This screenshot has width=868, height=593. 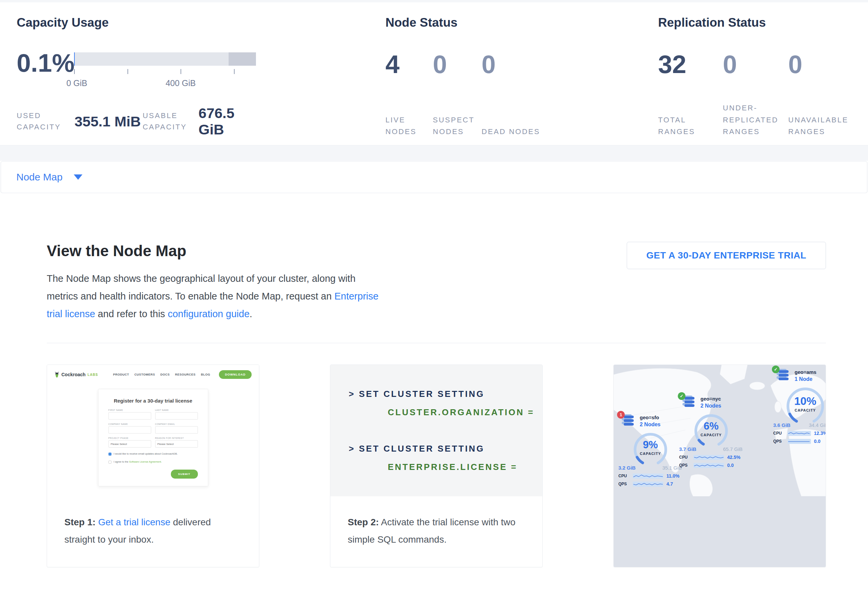 What do you see at coordinates (153, 522) in the screenshot?
I see `step1-caption: Step 1: Get a trial license delivered st…` at bounding box center [153, 522].